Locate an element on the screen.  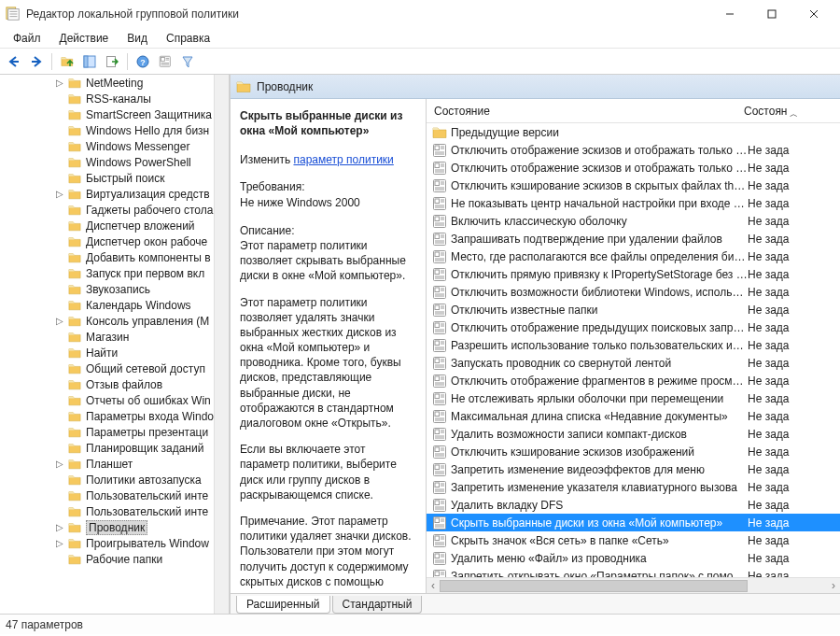
list-item: Запрашивать подтверждение при удалении ф… is located at coordinates (633, 239).